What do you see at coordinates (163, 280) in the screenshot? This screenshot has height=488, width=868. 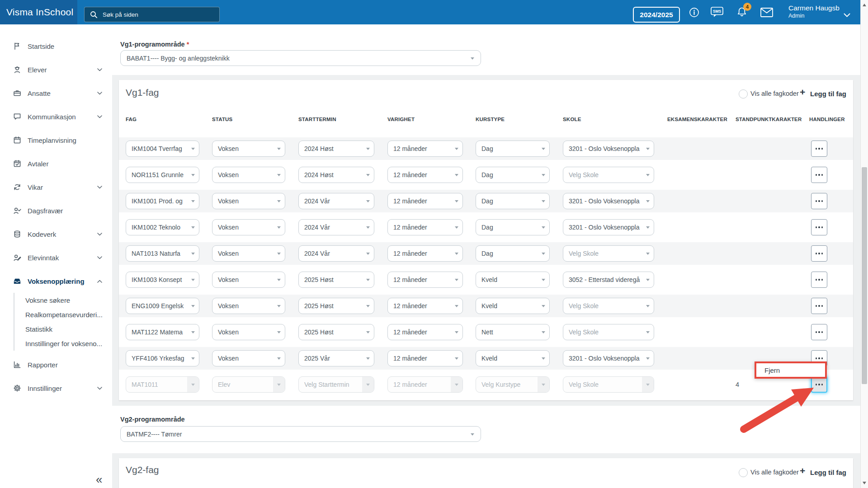 I see `fag-select: IKM1003 Konsept` at bounding box center [163, 280].